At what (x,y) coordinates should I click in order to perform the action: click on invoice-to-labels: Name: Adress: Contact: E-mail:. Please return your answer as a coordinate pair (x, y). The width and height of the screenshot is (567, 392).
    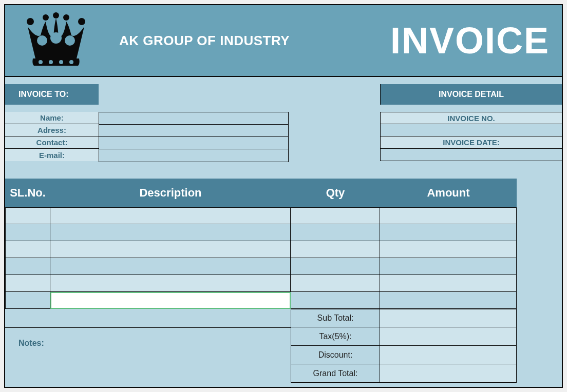
    Looking at the image, I should click on (52, 136).